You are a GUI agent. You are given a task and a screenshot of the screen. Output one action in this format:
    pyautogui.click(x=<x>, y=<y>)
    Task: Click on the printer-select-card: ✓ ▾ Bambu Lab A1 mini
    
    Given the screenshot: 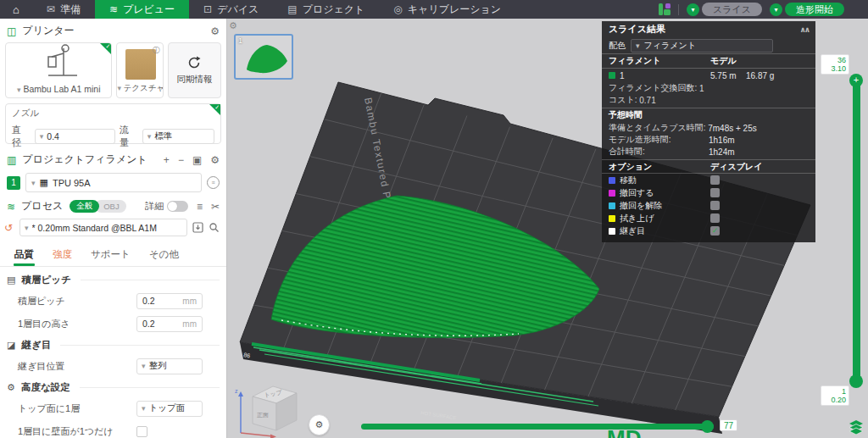 What is the action you would take?
    pyautogui.click(x=58, y=70)
    